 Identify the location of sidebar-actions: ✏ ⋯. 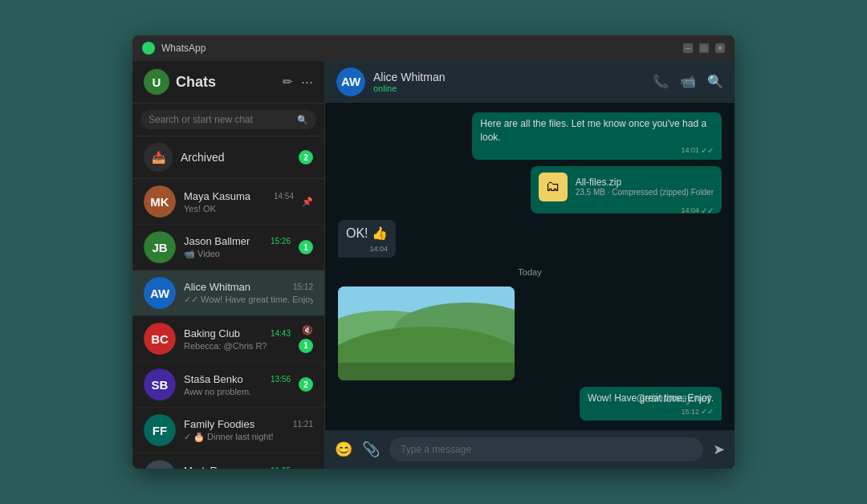
(298, 82).